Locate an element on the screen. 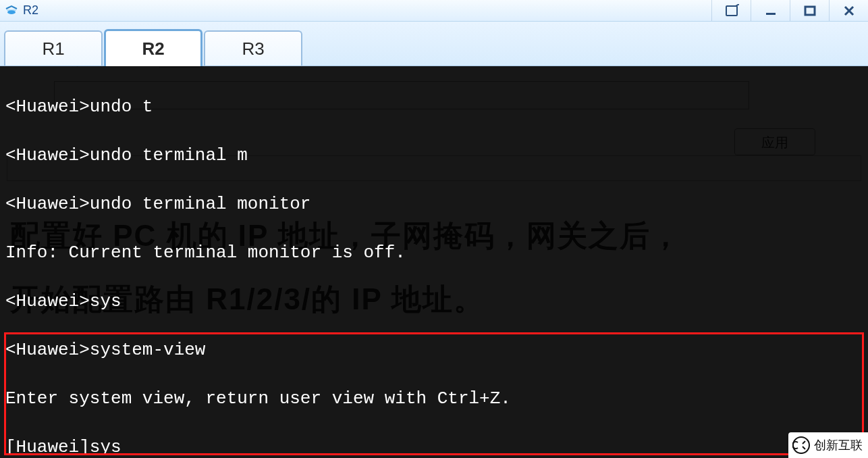 The height and width of the screenshot is (458, 868). tab-r1: R1 is located at coordinates (53, 48).